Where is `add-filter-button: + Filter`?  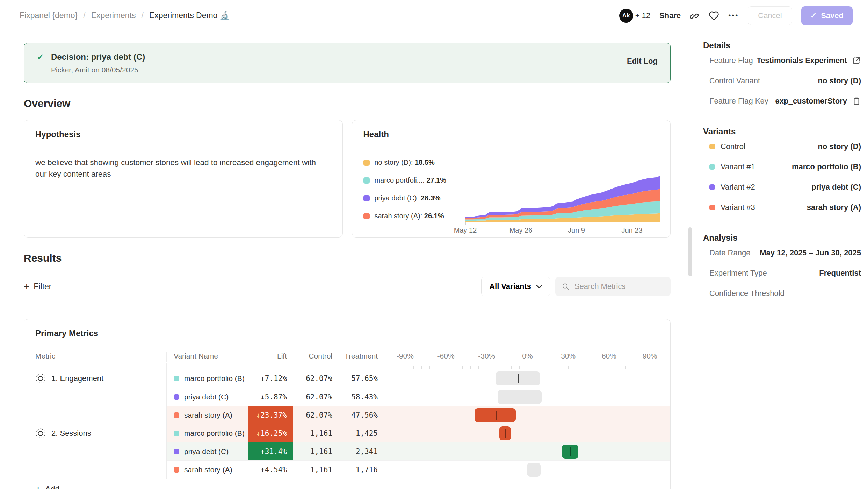
add-filter-button: + Filter is located at coordinates (38, 287).